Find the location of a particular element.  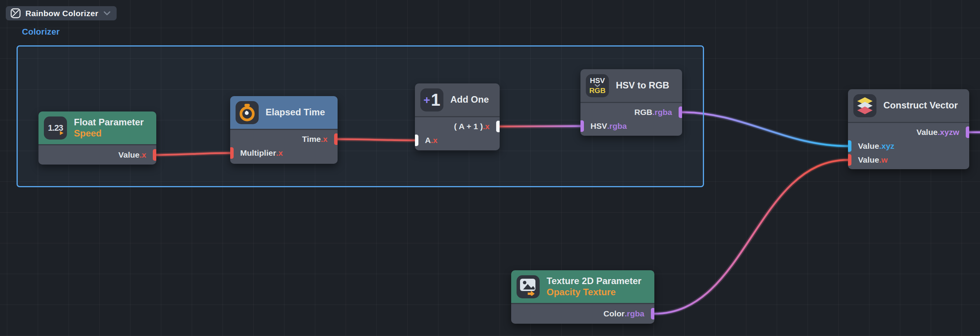

node-title: Elapsed Time is located at coordinates (295, 112).